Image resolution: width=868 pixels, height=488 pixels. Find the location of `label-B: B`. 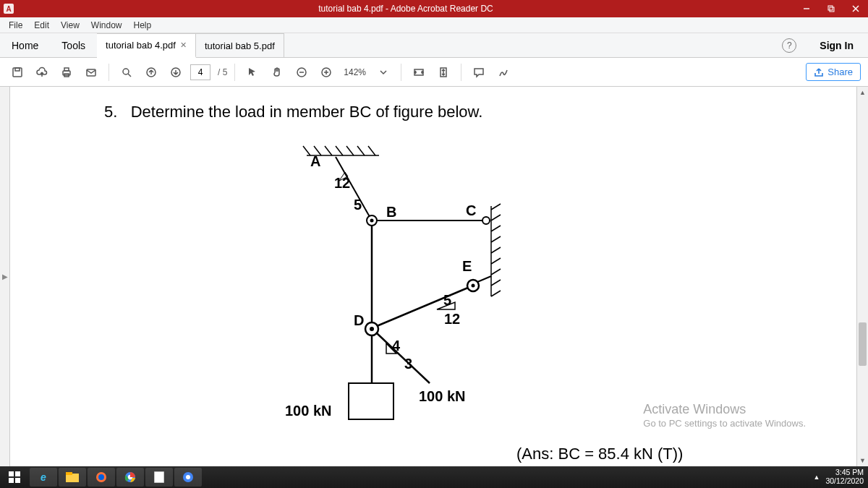

label-B: B is located at coordinates (391, 212).